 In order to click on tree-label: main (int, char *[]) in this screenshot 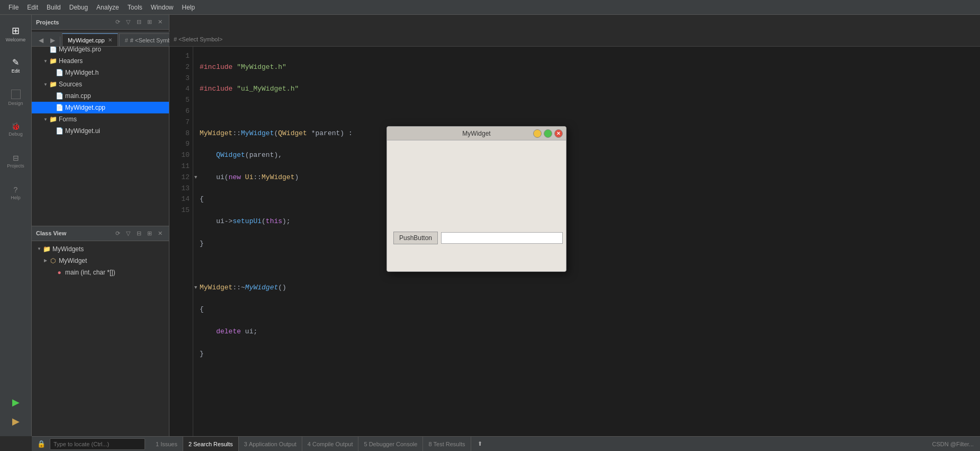, I will do `click(90, 272)`.